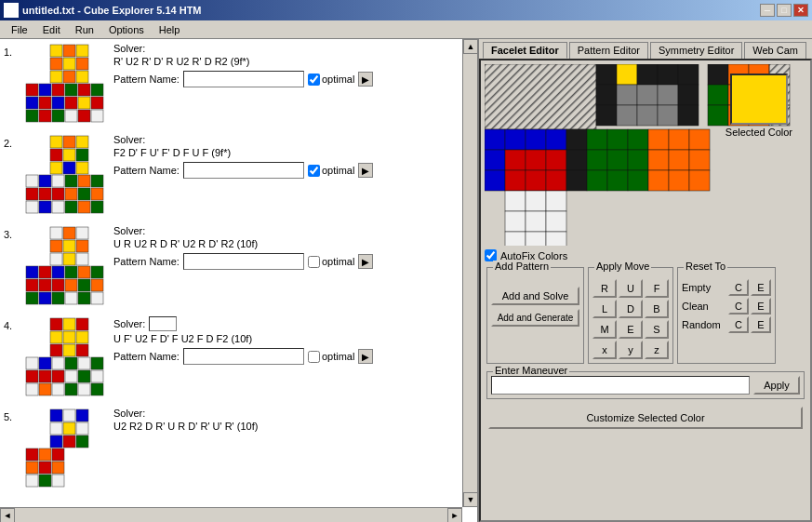 Image resolution: width=812 pixels, height=522 pixels. Describe the element at coordinates (657, 288) in the screenshot. I see `move-btn-F: F` at that location.